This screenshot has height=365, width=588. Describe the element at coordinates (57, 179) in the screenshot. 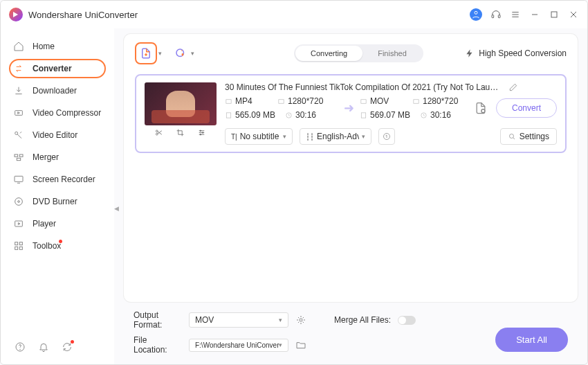

I see `sidebar-item-recorder: Screen Recorder` at that location.